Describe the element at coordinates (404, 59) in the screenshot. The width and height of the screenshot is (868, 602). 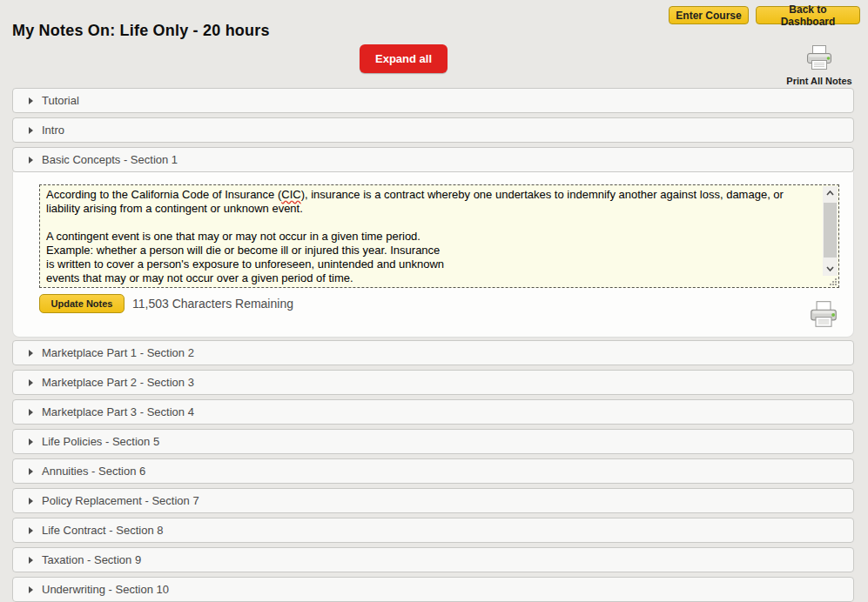
I see `expand-all-button: Expand all` at that location.